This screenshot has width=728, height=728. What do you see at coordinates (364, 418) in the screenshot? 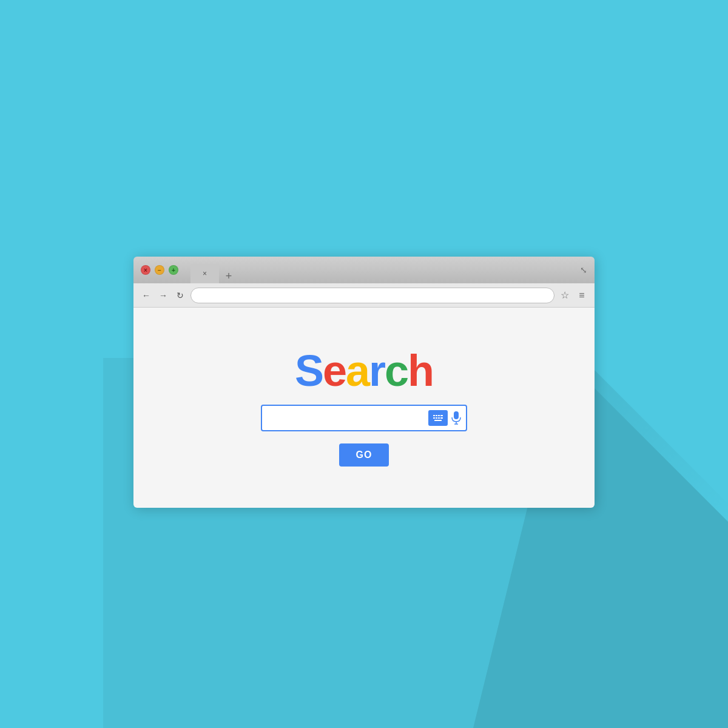
I see `search-input-row` at bounding box center [364, 418].